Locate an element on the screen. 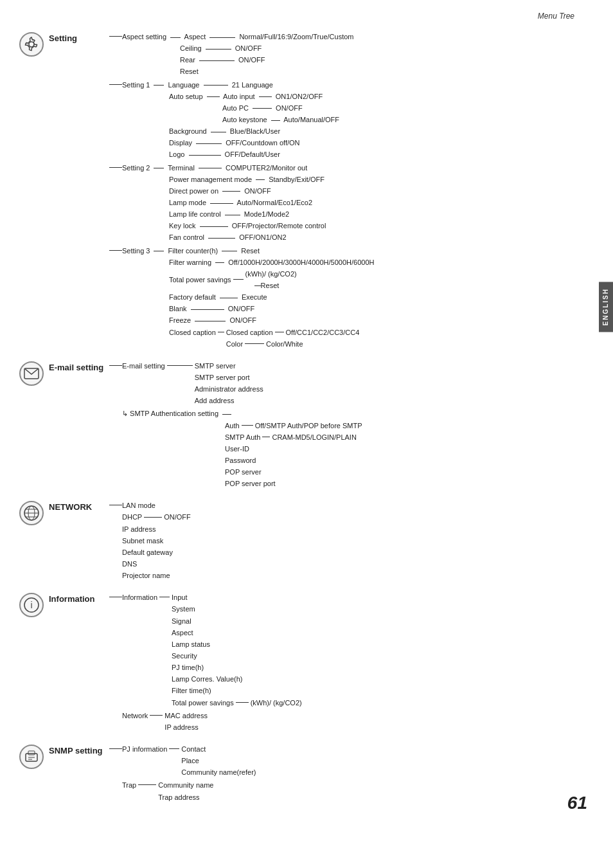 The image size is (613, 868). snmp-title: SNMP setting is located at coordinates (78, 751).